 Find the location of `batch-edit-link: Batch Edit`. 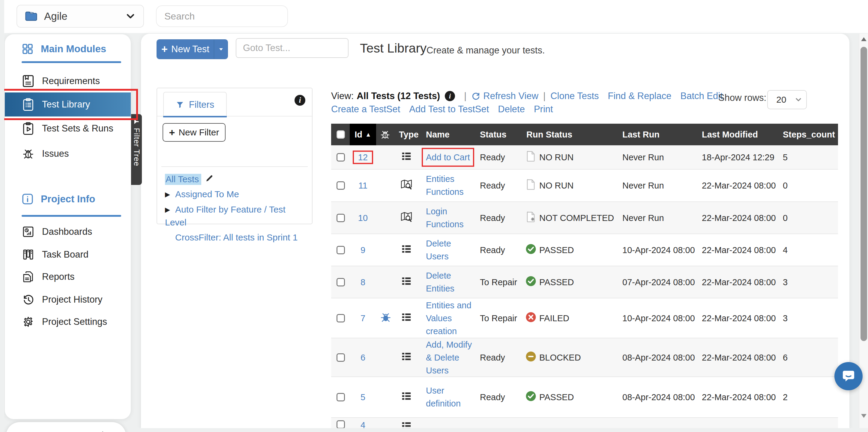

batch-edit-link: Batch Edit is located at coordinates (702, 96).